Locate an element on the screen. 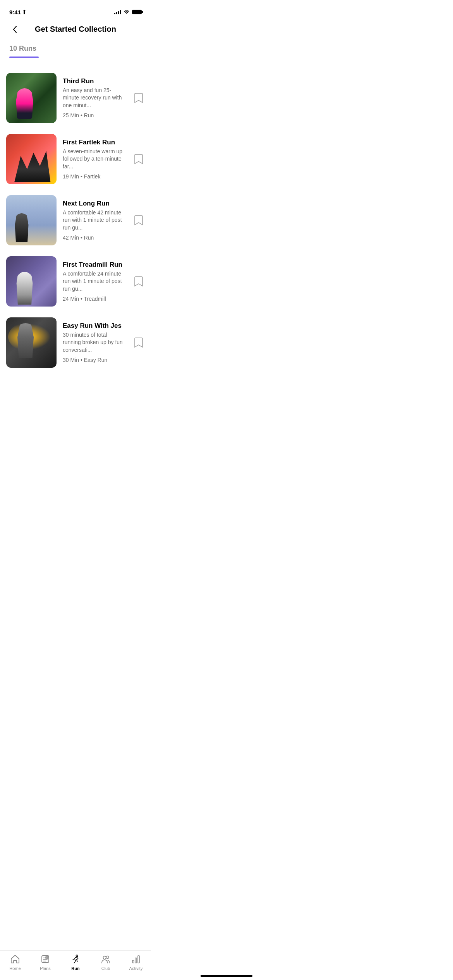  accent-bar is located at coordinates (24, 57).